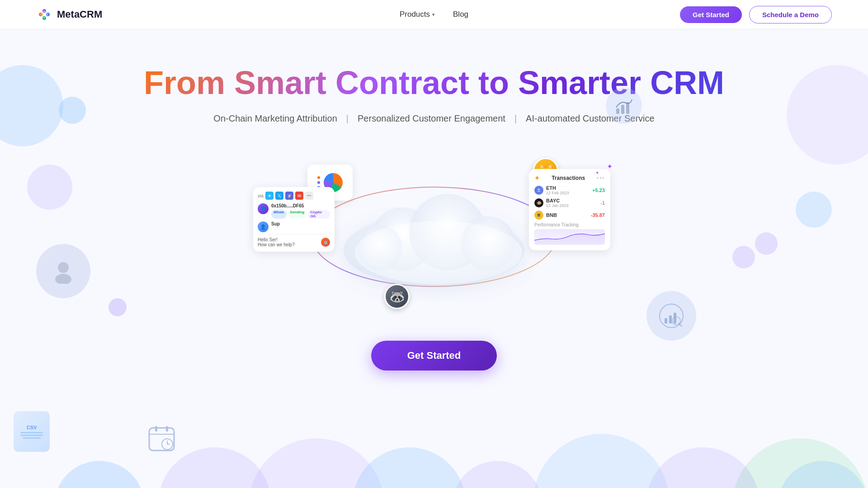  What do you see at coordinates (552, 215) in the screenshot?
I see `tx-coin-bnb-info: BNB` at bounding box center [552, 215].